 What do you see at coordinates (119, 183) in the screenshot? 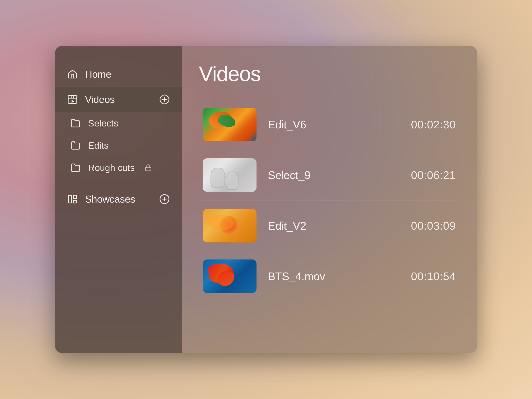
I see `sidebar-spacer` at bounding box center [119, 183].